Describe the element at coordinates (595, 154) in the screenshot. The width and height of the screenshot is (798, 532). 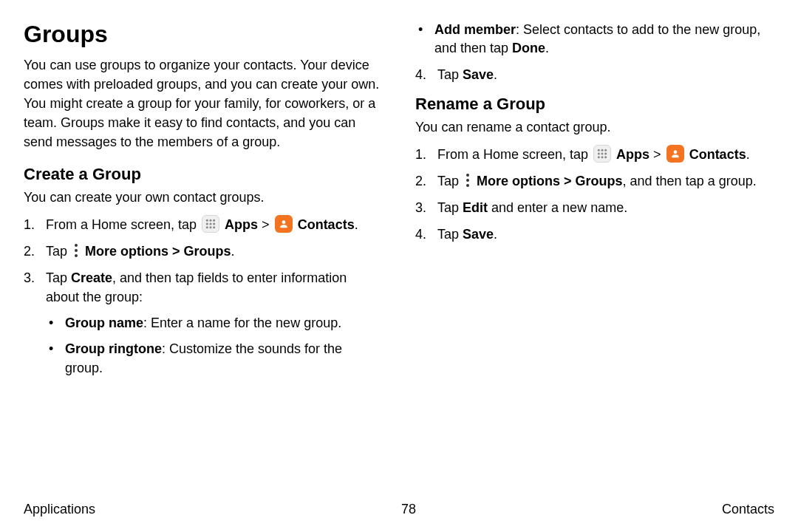
I see `rename-step-1: From a Home screen, tap Apps > Contacts.` at that location.